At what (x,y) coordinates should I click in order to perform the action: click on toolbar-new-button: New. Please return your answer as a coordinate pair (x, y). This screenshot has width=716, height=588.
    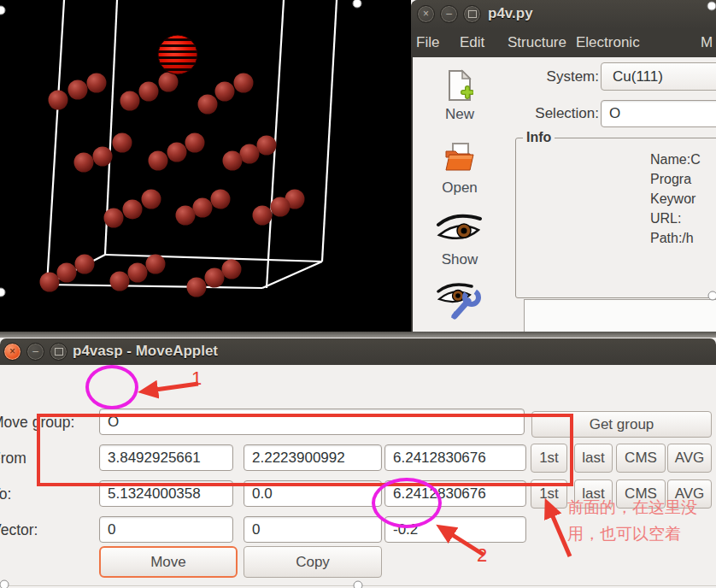
    Looking at the image, I should click on (460, 115).